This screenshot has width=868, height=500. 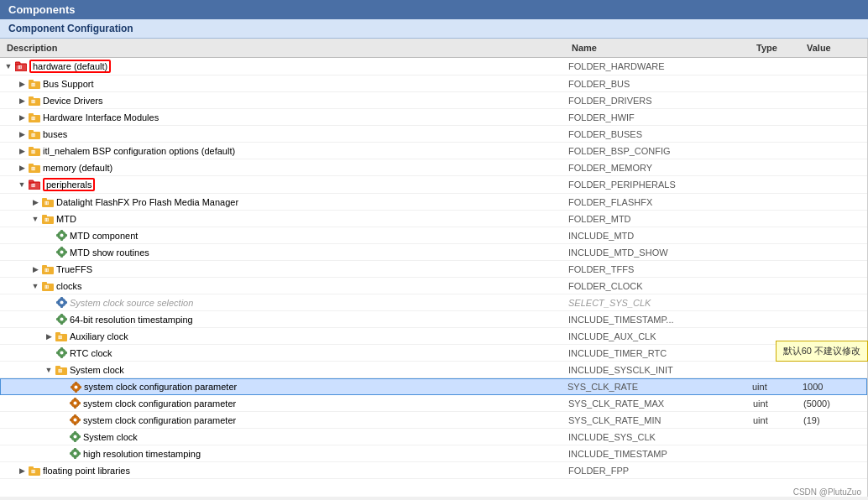 I want to click on tree-row: ▶⊞Datalight FlashFX Pro Flash Media Mana…, so click(x=433, y=202).